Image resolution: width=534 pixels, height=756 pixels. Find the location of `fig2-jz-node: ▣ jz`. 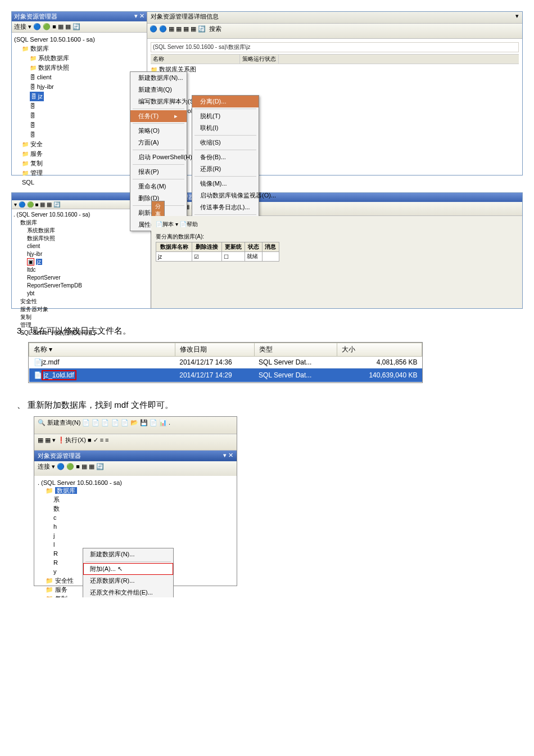

fig2-jz-node: ▣ jz is located at coordinates (88, 262).